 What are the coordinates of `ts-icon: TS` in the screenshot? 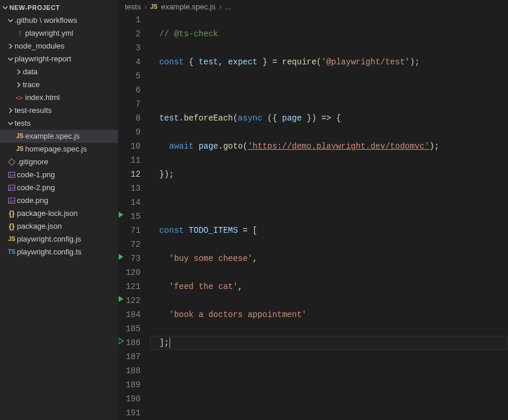 It's located at (12, 252).